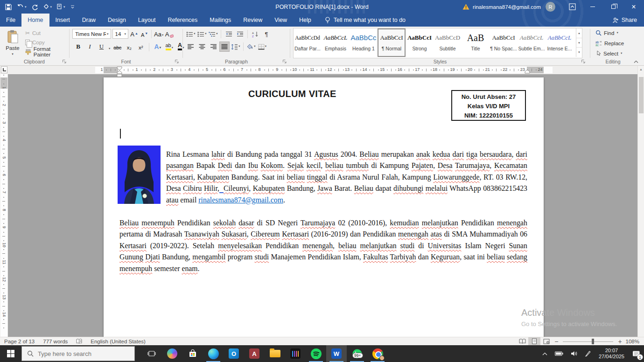 The image size is (644, 362). What do you see at coordinates (80, 354) in the screenshot?
I see `search-input` at bounding box center [80, 354].